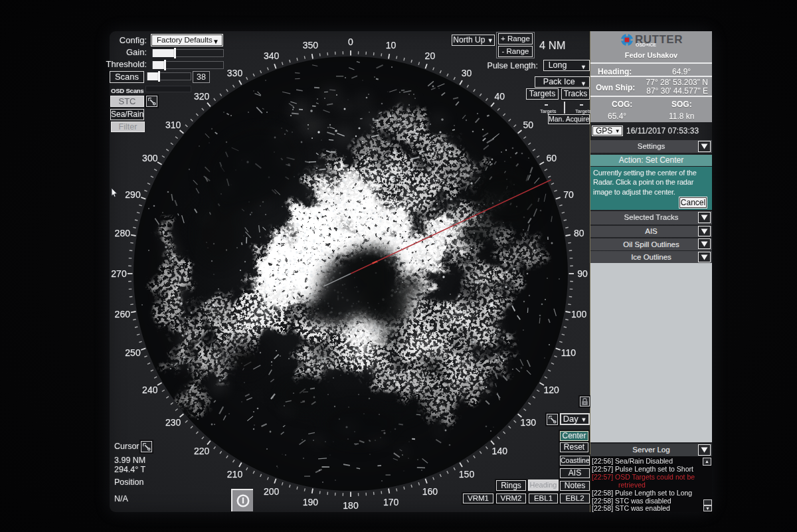  I want to click on svg-text: 220, so click(202, 451).